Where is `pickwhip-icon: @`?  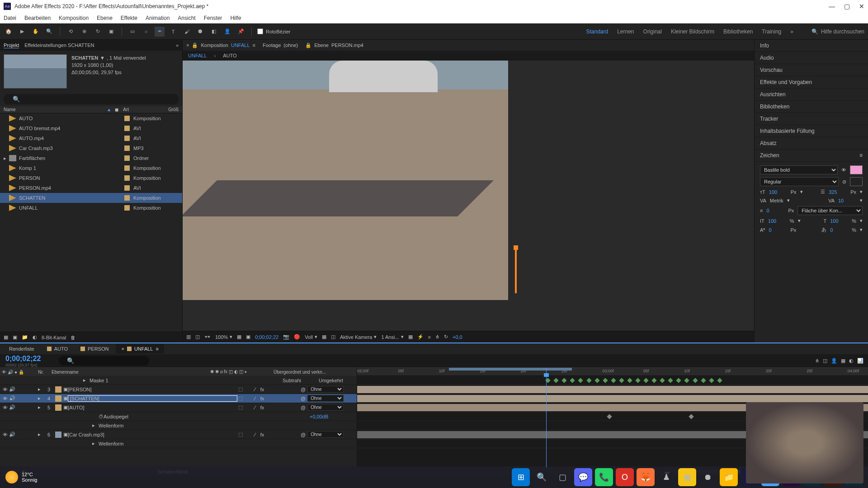 pickwhip-icon: @ is located at coordinates (303, 435).